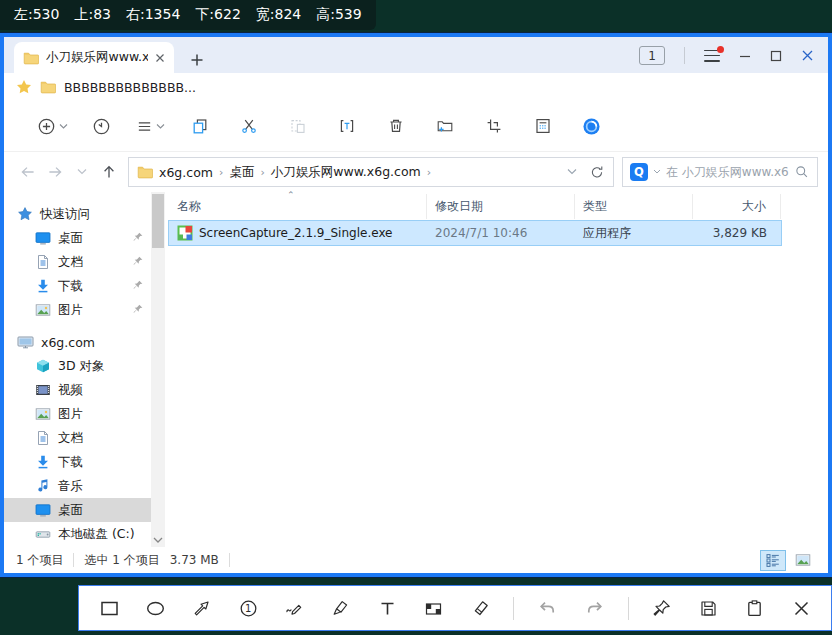 This screenshot has width=832, height=635. What do you see at coordinates (78, 534) in the screenshot?
I see `sidebar-item: 本地磁盘 (C:)` at bounding box center [78, 534].